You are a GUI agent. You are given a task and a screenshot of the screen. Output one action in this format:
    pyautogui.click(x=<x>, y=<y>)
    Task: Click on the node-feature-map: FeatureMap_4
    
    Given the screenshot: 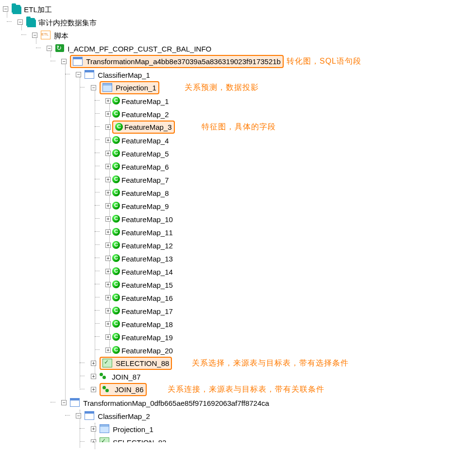 What is the action you would take?
    pyautogui.click(x=145, y=141)
    